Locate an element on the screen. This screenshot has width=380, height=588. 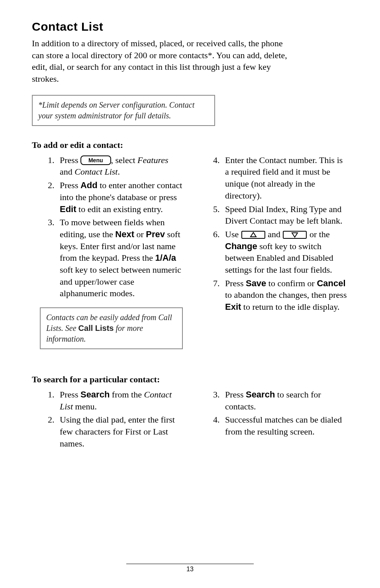
left-column: 1. Press Search from the Contact List me… is located at coordinates (108, 420).